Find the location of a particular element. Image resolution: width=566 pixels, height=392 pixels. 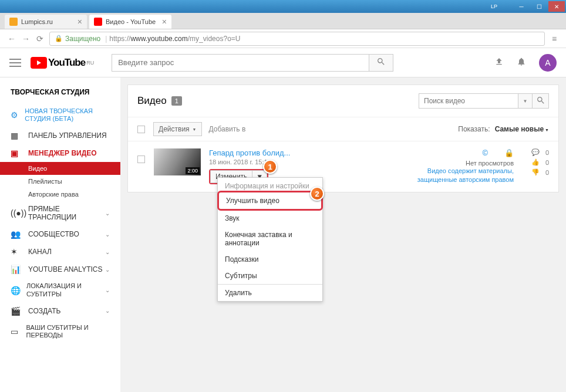

sidebar-item-video-manager: ▣ МЕНЕДЖЕР ВИДЕО is located at coordinates (60, 153).